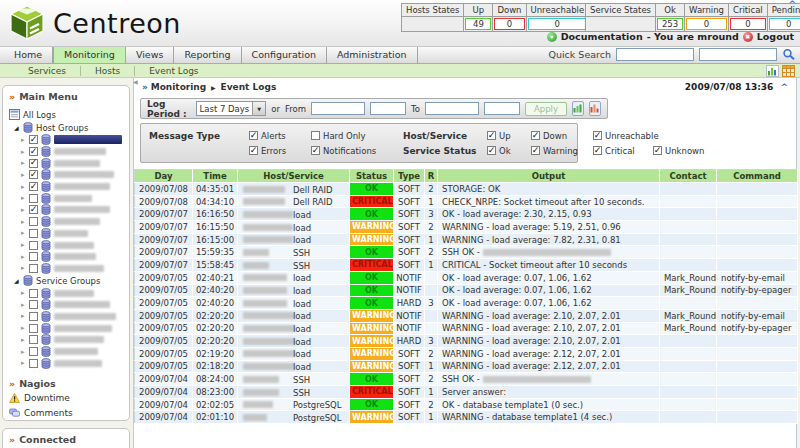 The height and width of the screenshot is (448, 800). Describe the element at coordinates (788, 71) in the screenshot. I see `grid-view-icon` at that location.